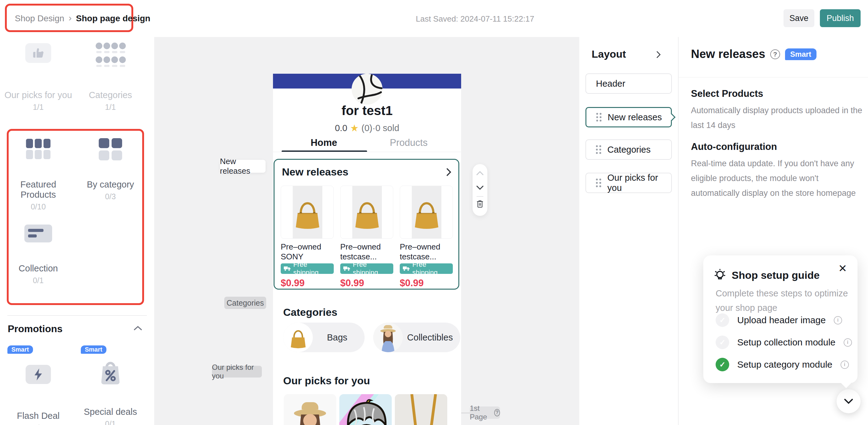 The height and width of the screenshot is (425, 868). Describe the element at coordinates (848, 401) in the screenshot. I see `chevron-down-icon` at that location.